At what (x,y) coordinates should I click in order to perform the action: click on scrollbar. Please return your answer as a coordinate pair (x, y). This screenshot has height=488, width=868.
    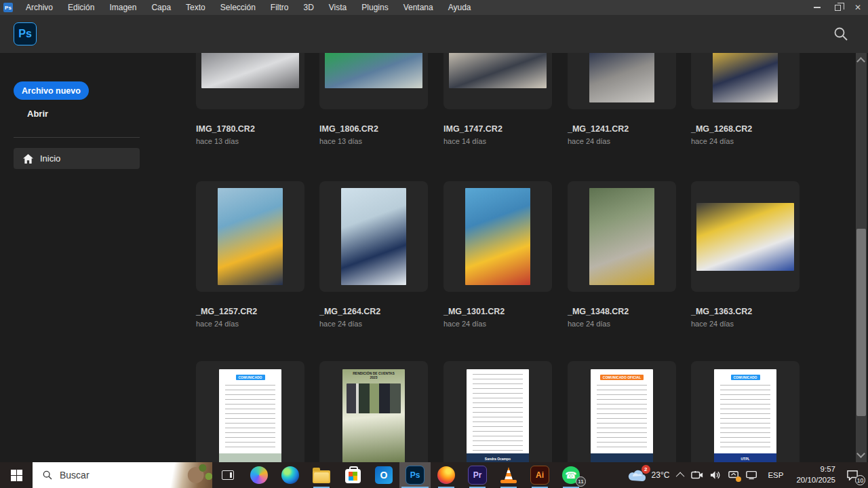
    Looking at the image, I should click on (861, 258).